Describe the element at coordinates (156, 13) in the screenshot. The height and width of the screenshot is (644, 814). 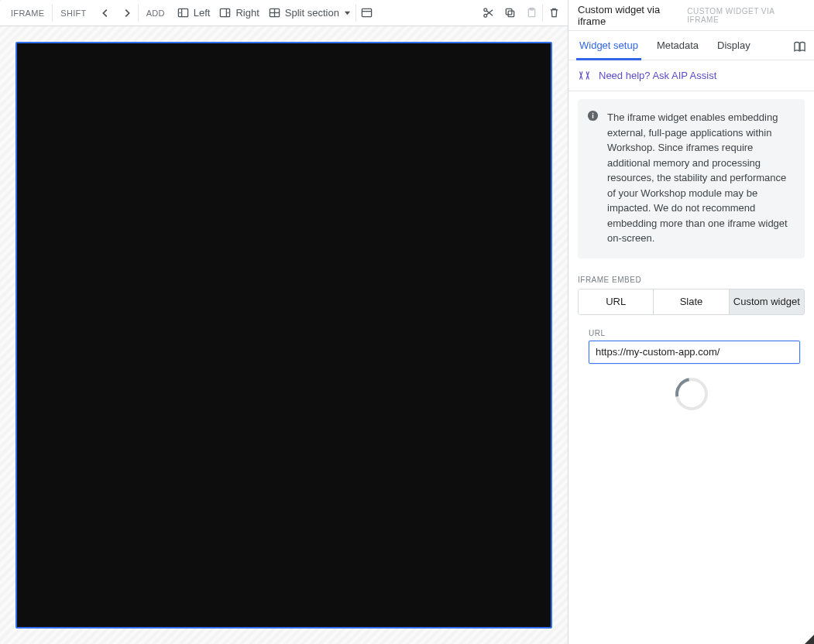
I see `add-label: ADD` at that location.